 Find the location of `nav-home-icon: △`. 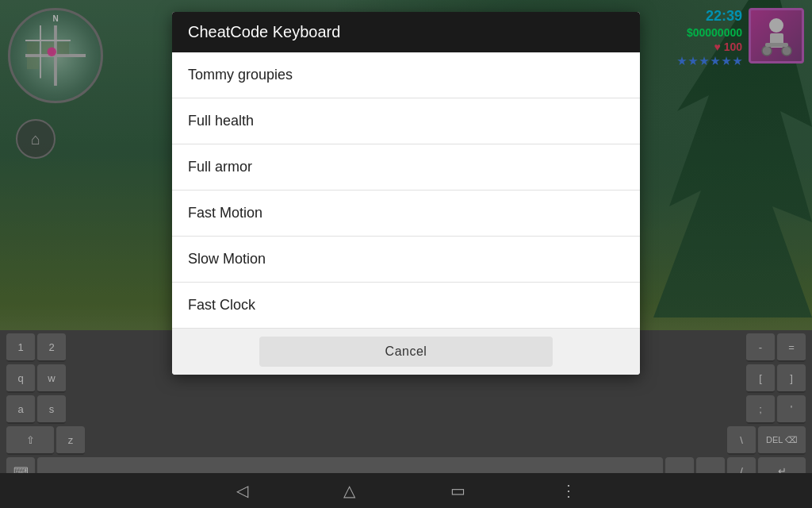

nav-home-icon: △ is located at coordinates (349, 491).